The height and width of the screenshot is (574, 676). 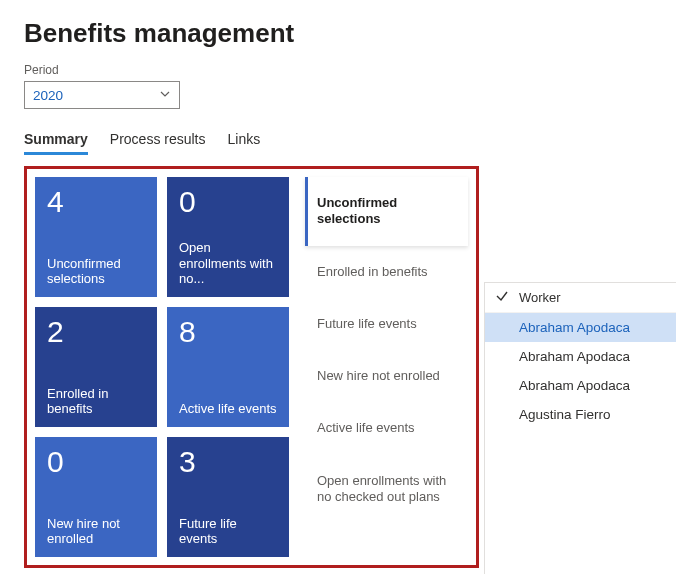 I want to click on tile-label: Open enrollments with no..., so click(x=228, y=264).